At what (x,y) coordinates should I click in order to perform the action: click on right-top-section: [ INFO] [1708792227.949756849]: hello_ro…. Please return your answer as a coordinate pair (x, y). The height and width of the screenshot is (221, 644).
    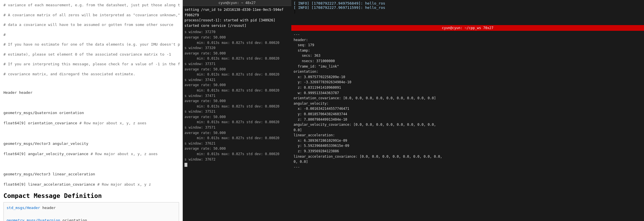
    Looking at the image, I should click on (468, 13).